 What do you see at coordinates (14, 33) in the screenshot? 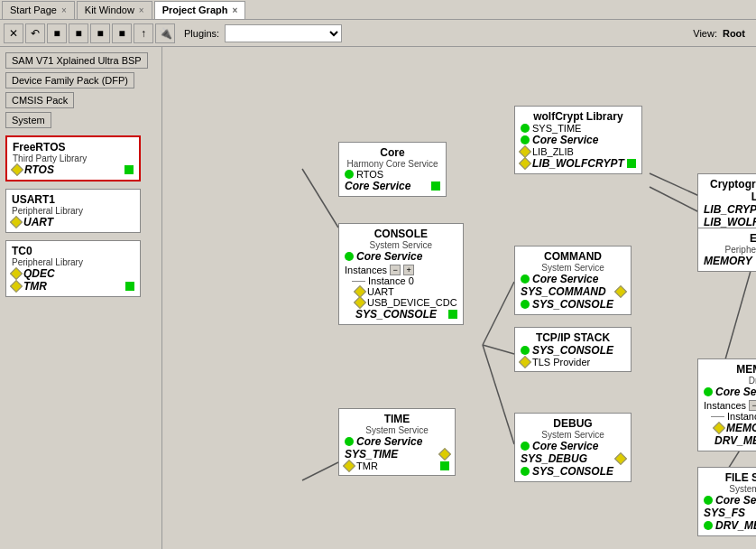
I see `close-btn: ✕` at bounding box center [14, 33].